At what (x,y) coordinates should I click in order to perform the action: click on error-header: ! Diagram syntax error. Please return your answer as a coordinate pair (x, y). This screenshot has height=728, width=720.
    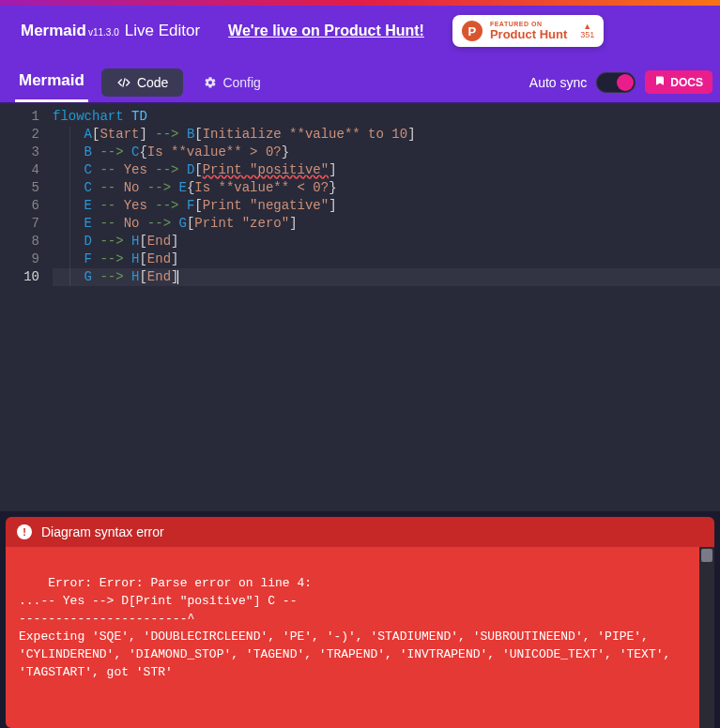
    Looking at the image, I should click on (360, 532).